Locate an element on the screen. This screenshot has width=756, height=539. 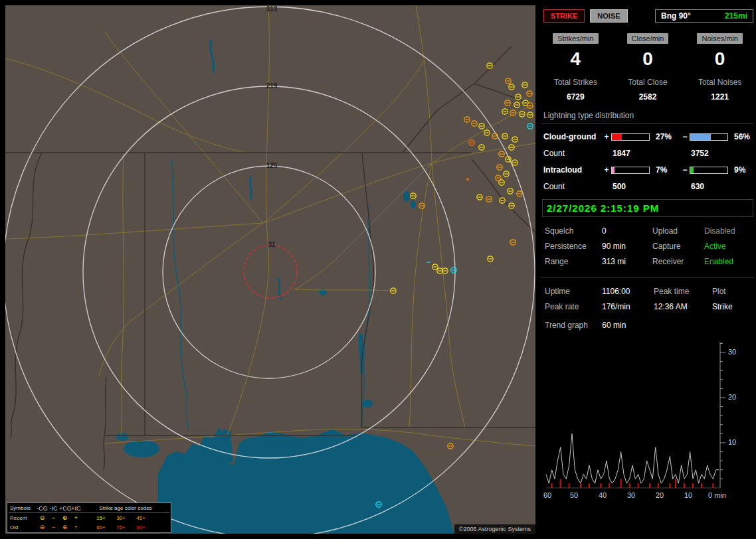
uptime-value: 1106:00 is located at coordinates (628, 291).